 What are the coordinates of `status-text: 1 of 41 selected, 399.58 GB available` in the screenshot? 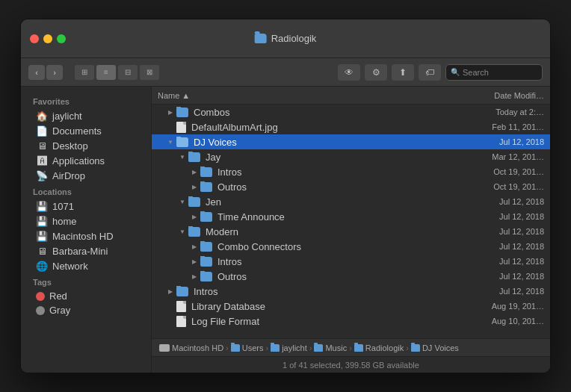 It's located at (351, 365).